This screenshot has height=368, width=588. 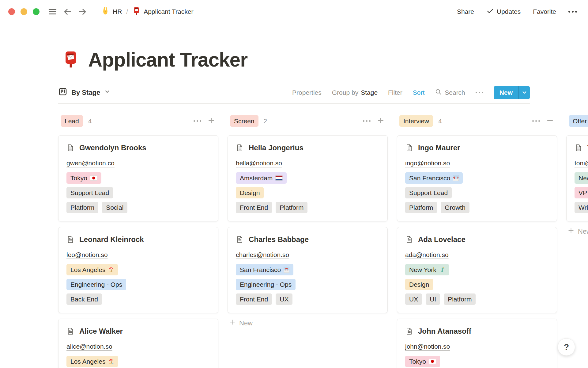 I want to click on tag-pill-back-end: Back End, so click(x=84, y=299).